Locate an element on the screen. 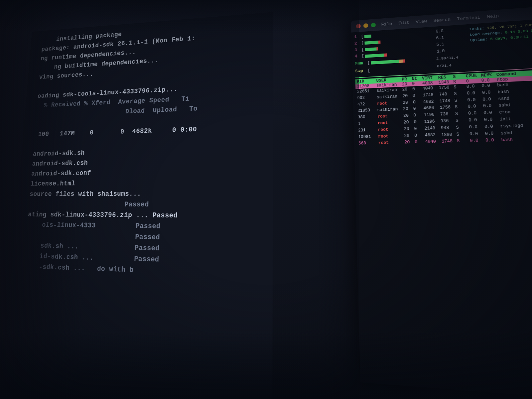 This screenshot has height=399, width=532. htop-right-stats: Tasks: 126, 28 thr; 1 running Load avera… is located at coordinates (501, 45).